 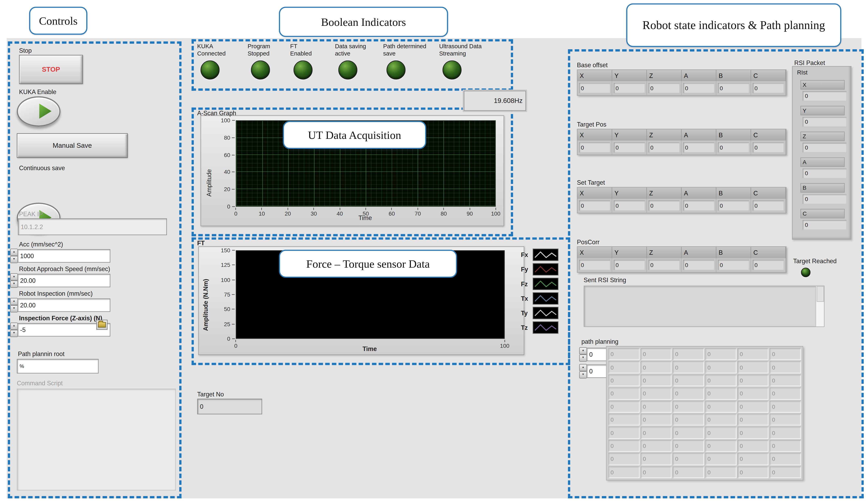 I want to click on axis-header: Y, so click(x=630, y=135).